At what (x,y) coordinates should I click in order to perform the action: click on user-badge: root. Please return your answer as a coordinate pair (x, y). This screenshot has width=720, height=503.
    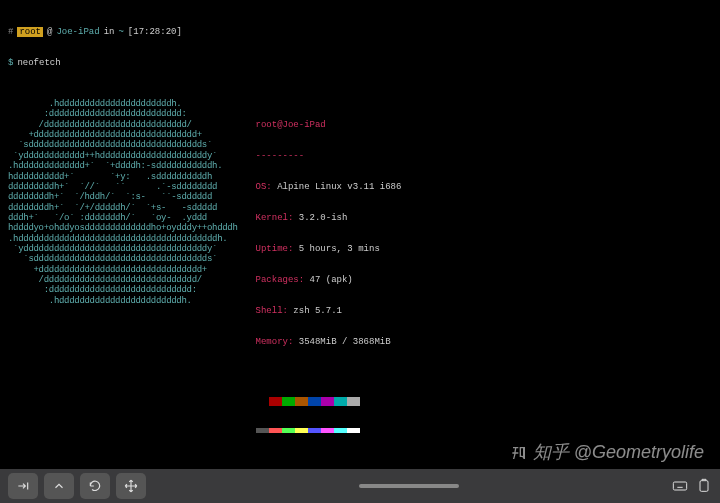
    Looking at the image, I should click on (30, 32).